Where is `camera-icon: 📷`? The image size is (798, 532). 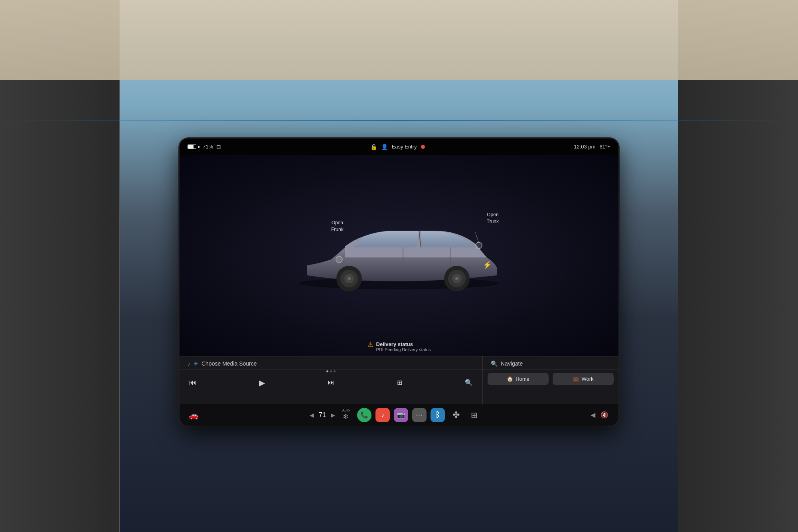 camera-icon: 📷 is located at coordinates (401, 415).